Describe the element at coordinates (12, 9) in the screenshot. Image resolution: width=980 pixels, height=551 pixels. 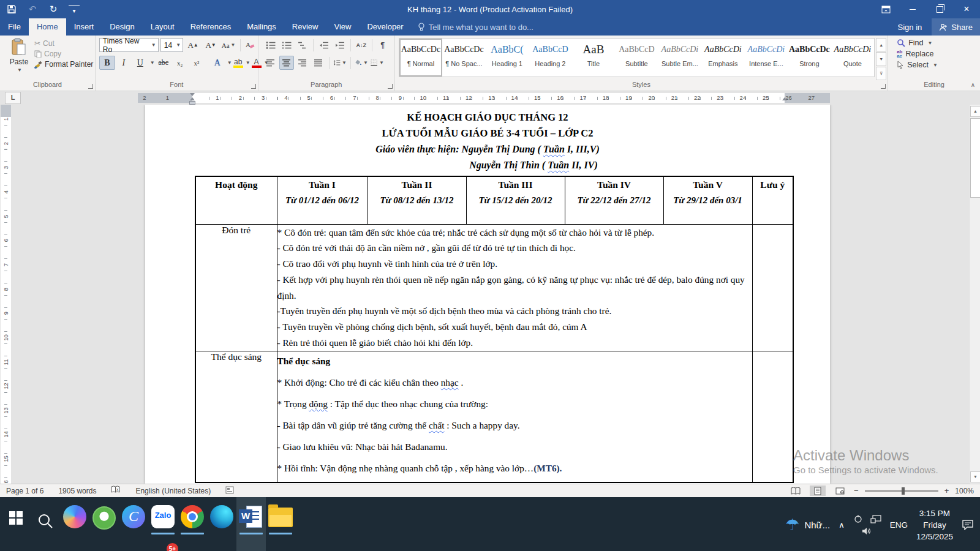
I see `save-icon` at that location.